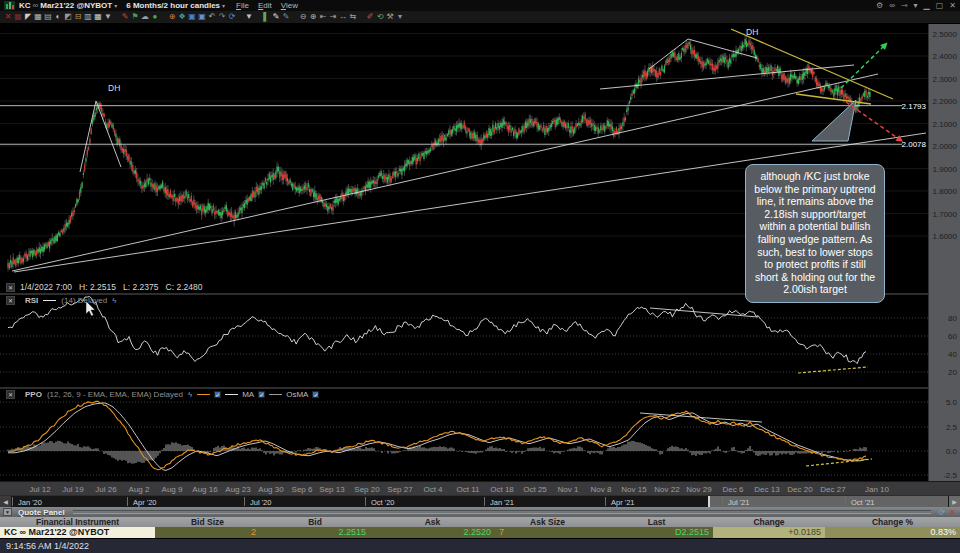  What do you see at coordinates (370, 17) in the screenshot?
I see `brush-icon: ✐` at bounding box center [370, 17].